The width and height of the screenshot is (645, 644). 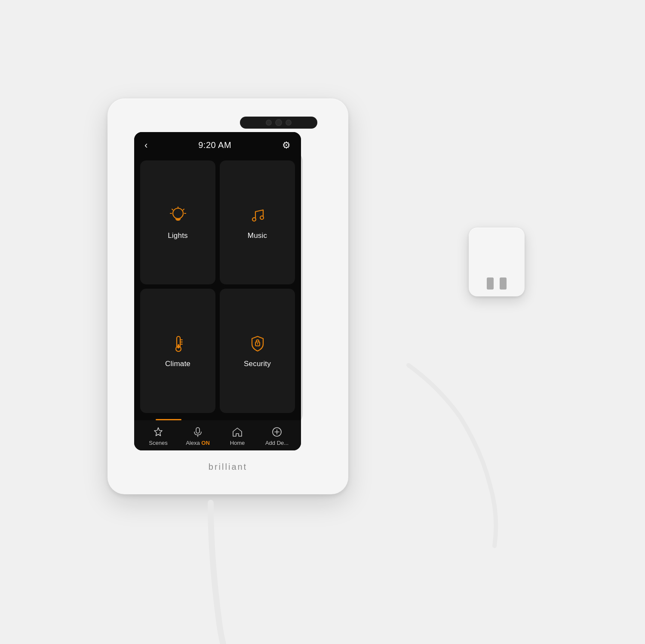 What do you see at coordinates (258, 344) in the screenshot?
I see `shield-icon` at bounding box center [258, 344].